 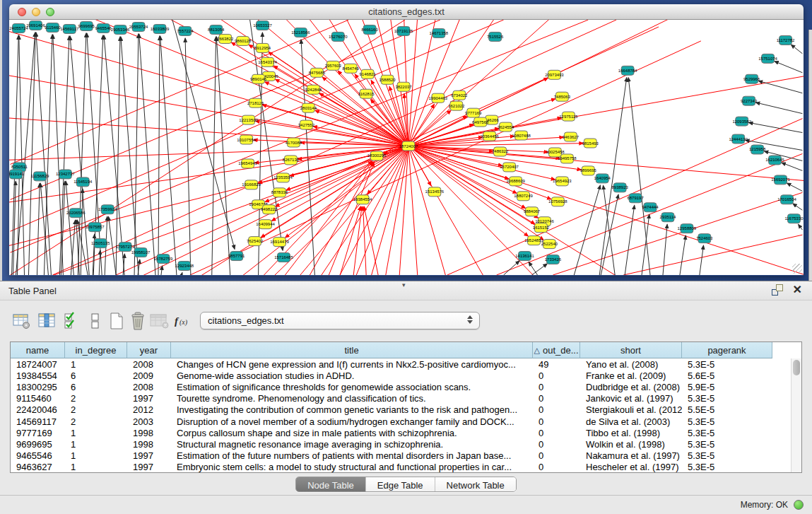 I want to click on cell-title: Estimation of the future numbers of pati…, so click(x=352, y=456).